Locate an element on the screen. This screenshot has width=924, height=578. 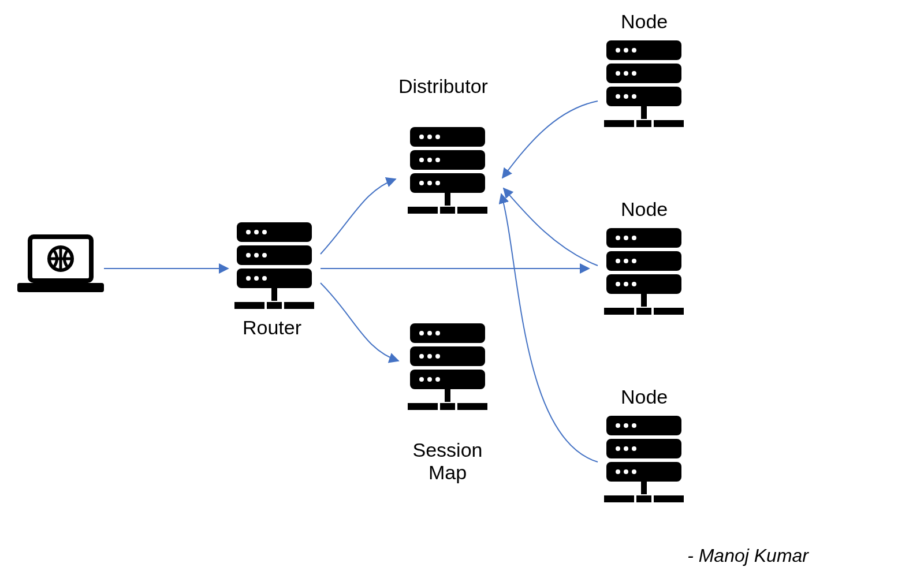
node1-label: Node is located at coordinates (644, 22).